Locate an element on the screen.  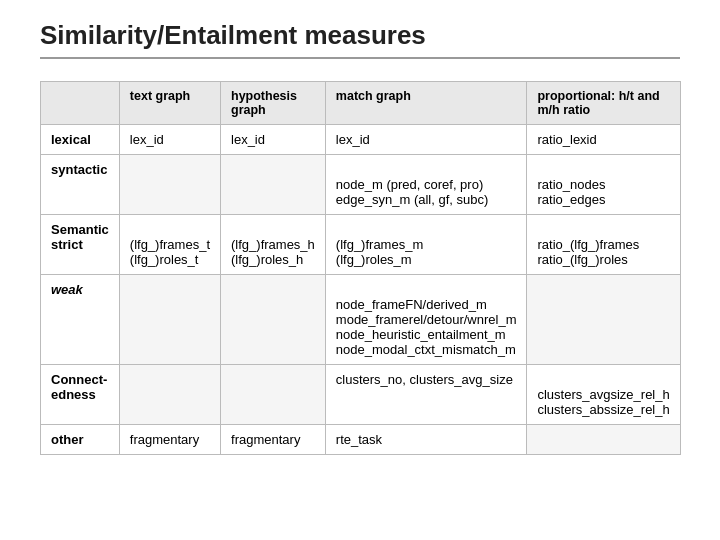
lexical-hypgraph: lex_id is located at coordinates (274, 140).